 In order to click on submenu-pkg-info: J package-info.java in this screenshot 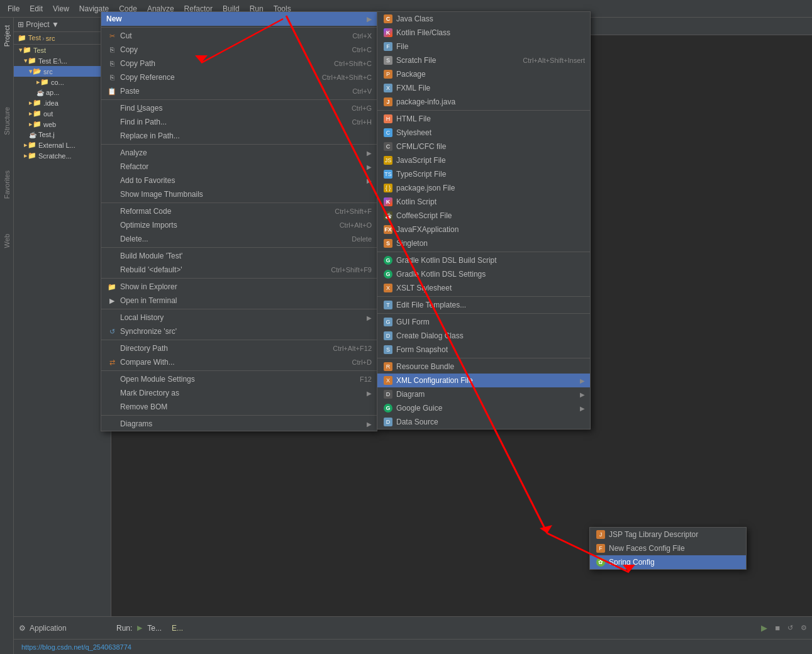, I will do `click(484, 102)`.